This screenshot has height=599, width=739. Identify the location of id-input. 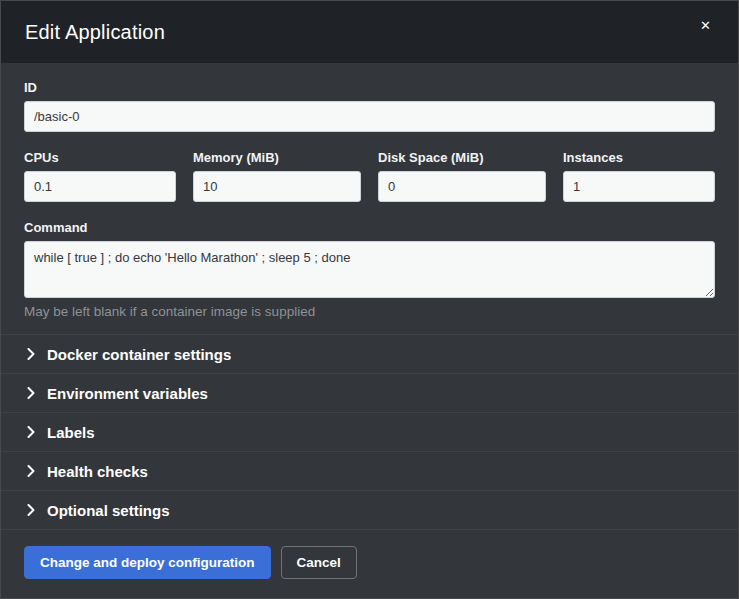
(370, 116).